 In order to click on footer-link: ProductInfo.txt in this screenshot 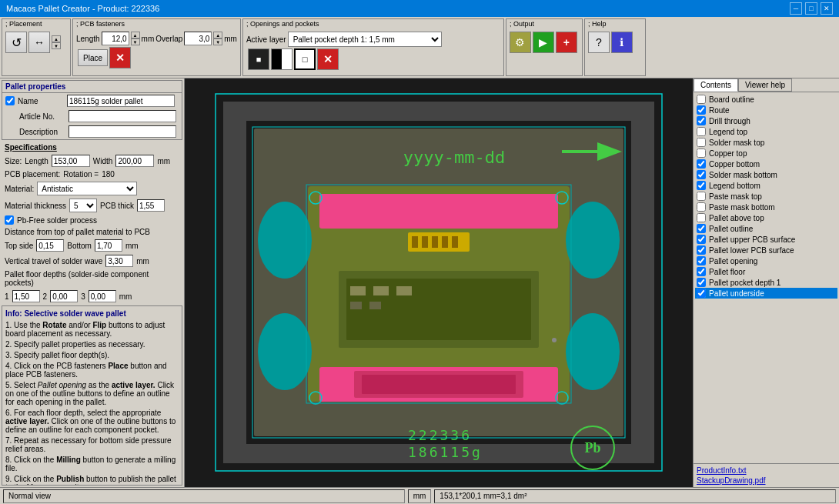, I will do `click(767, 471)`.